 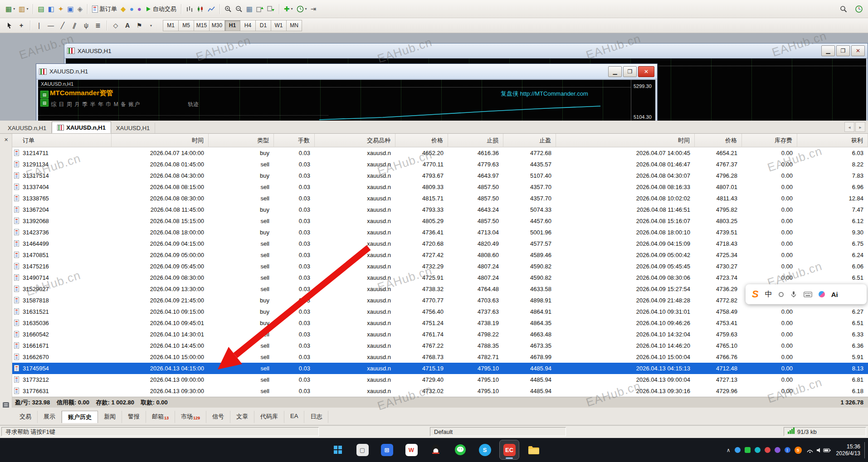 What do you see at coordinates (411, 450) in the screenshot?
I see `wps-button: W` at bounding box center [411, 450].